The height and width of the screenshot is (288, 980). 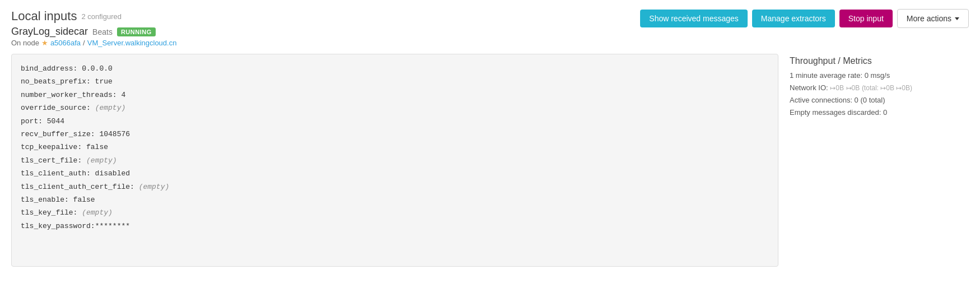 I want to click on page-header: Local inputs 2 configured GrayLog_sideca…, so click(x=490, y=28).